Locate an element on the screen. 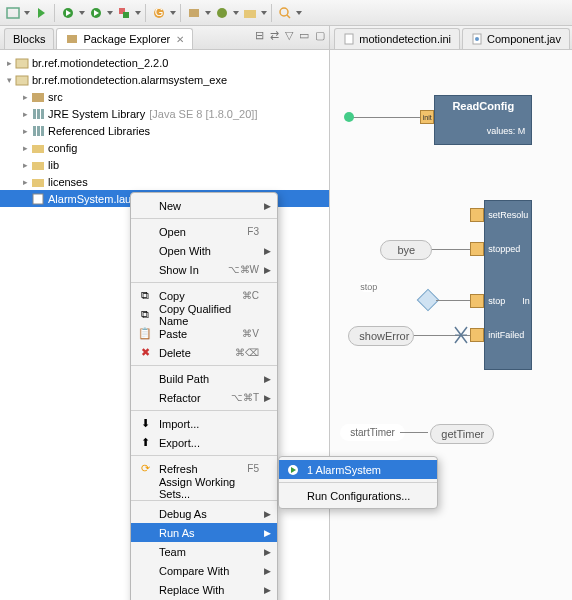 This screenshot has height=600, width=572. start-node-icon is located at coordinates (349, 117).